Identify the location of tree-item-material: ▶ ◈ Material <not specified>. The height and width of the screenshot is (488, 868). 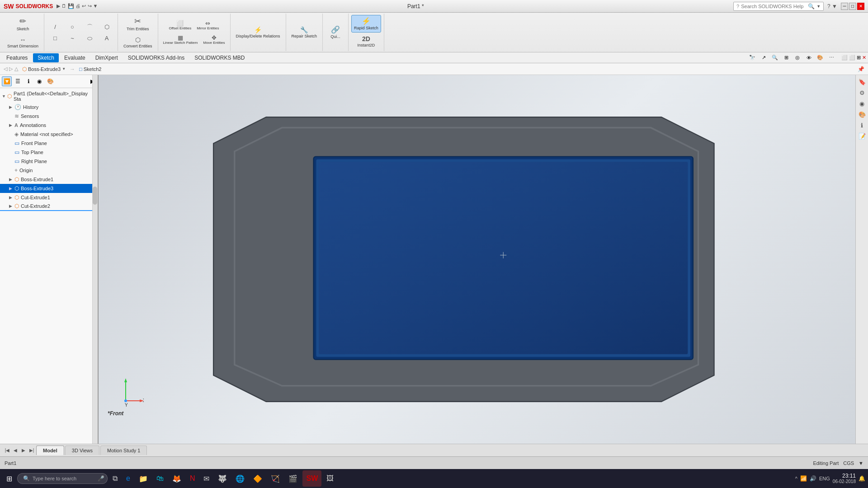
(49, 134).